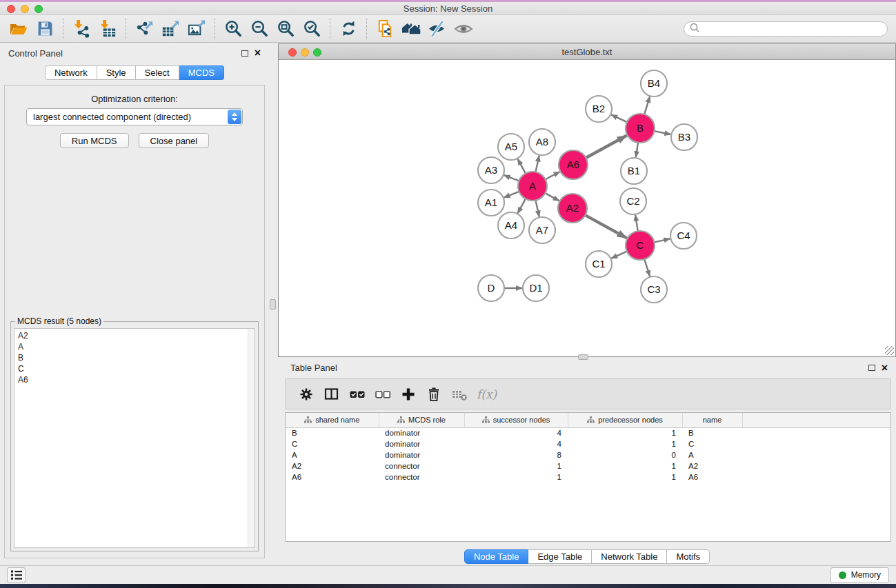 The image size is (896, 588). Describe the element at coordinates (521, 167) in the screenshot. I see `graph-edge-A-A5` at that location.